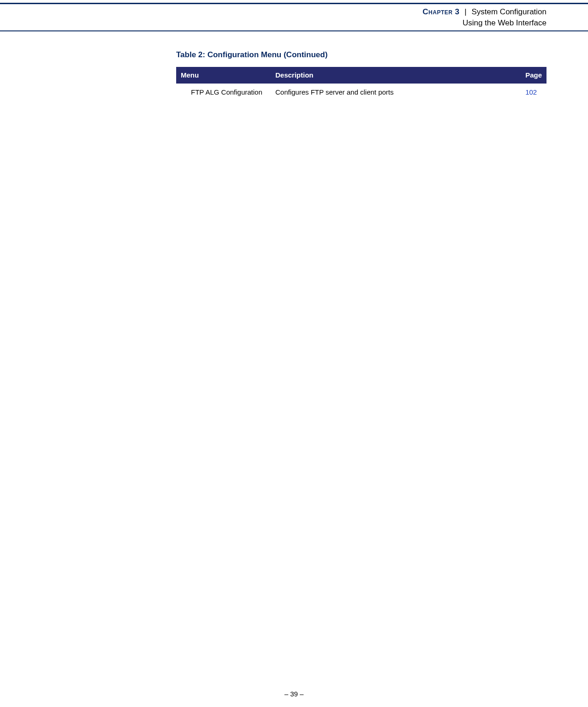  I want to click on table-caption: Table 2: Configuration Menu (Continued), so click(362, 55).